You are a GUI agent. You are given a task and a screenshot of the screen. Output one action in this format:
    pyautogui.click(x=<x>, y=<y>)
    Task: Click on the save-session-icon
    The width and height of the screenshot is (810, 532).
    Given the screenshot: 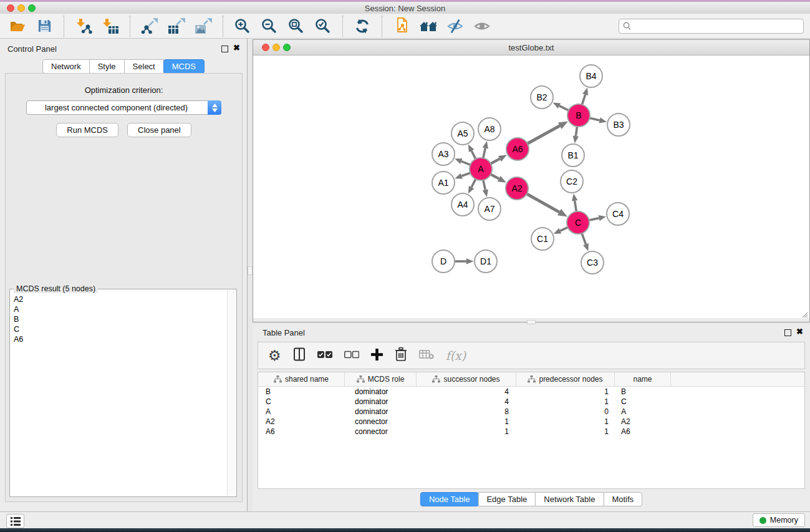 What is the action you would take?
    pyautogui.click(x=44, y=26)
    